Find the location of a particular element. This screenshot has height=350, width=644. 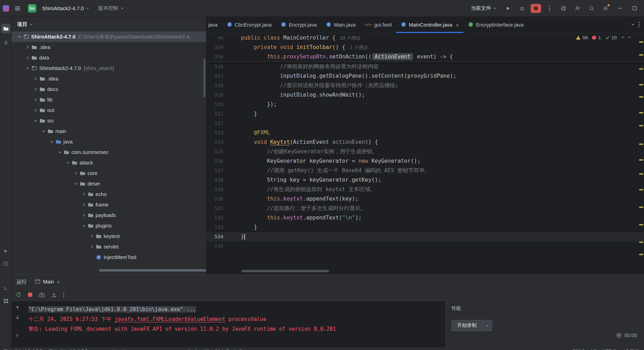

line-number: 524 is located at coordinates (219, 142).